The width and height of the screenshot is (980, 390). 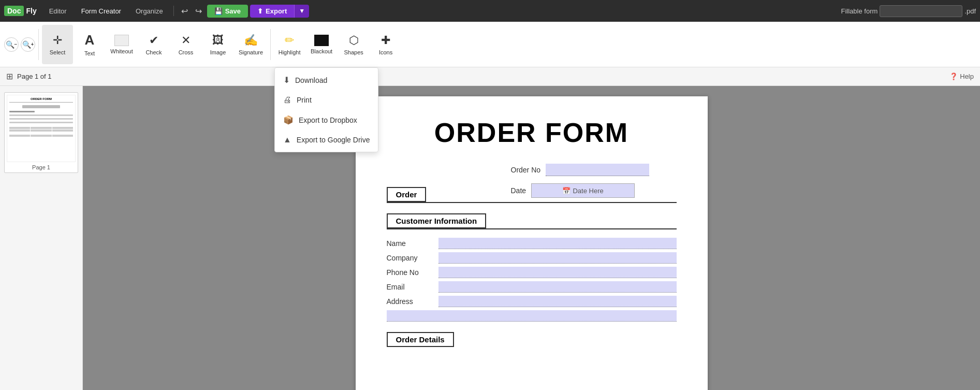 I want to click on shapes-tool-button: ⬡ Shapes, so click(x=354, y=45).